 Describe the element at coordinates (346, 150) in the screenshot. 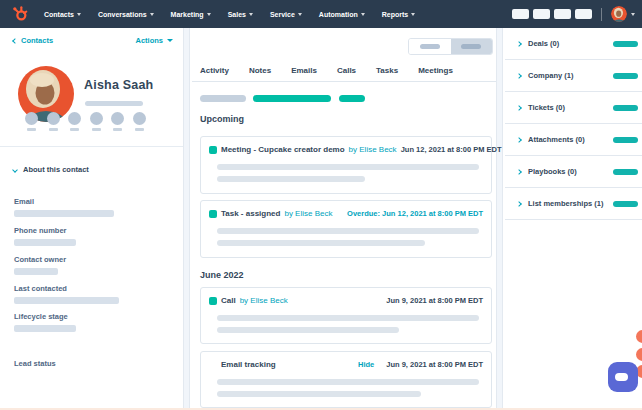

I see `card-header: Meeting - Cupcake creator demo by Elise …` at that location.